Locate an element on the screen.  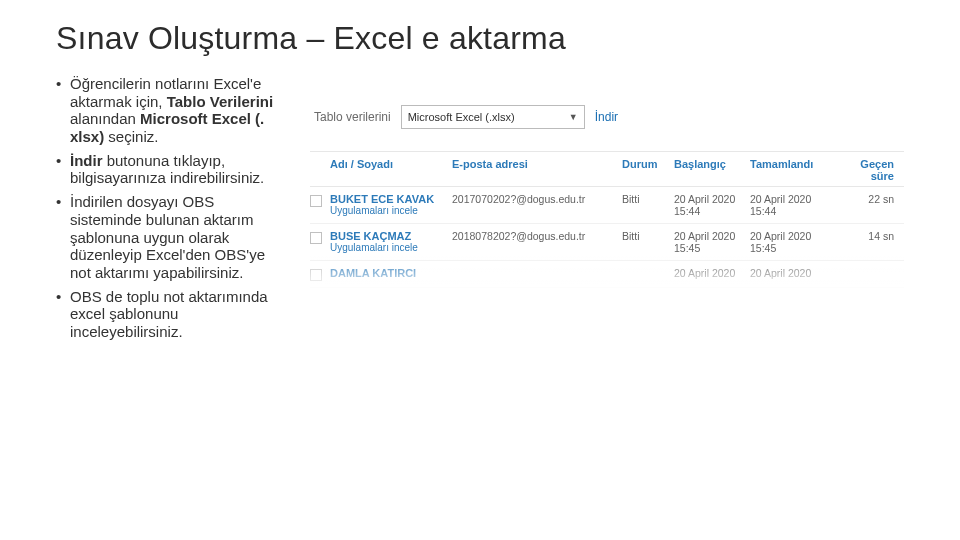
export-label: Tablo verilerini is located at coordinates (352, 117).